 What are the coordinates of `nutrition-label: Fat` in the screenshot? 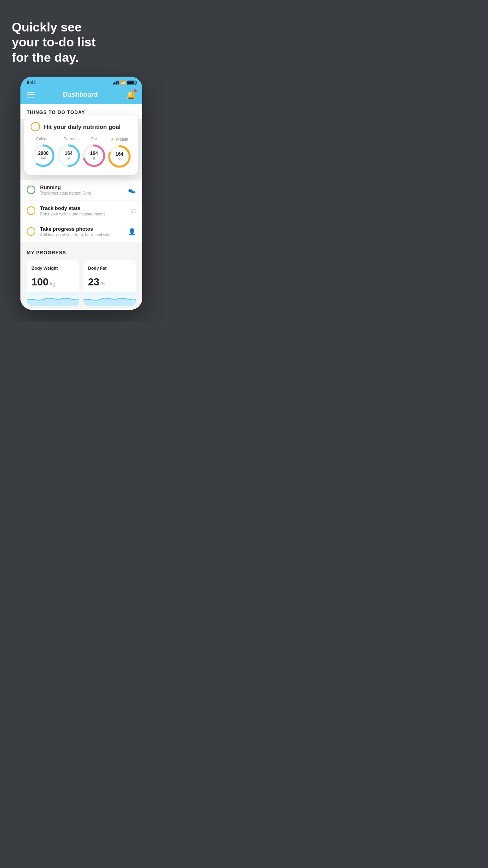 It's located at (94, 139).